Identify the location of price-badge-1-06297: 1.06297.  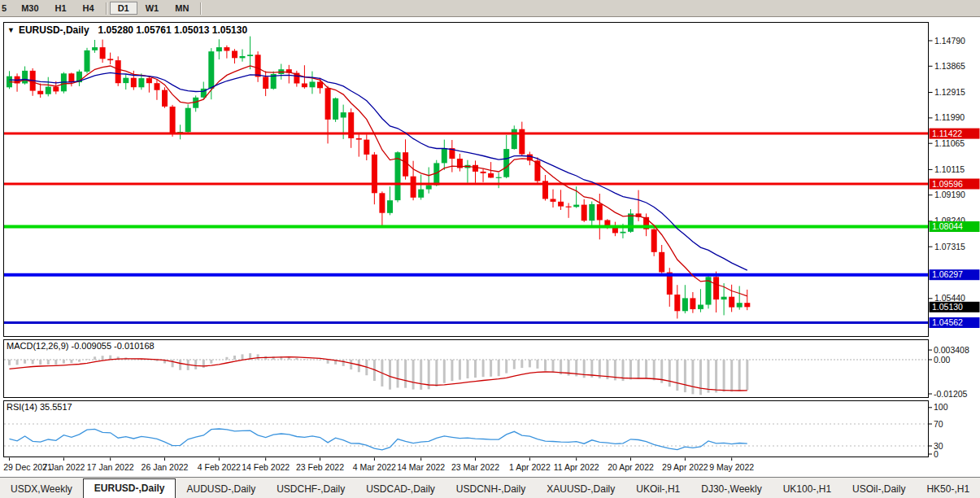
(955, 275).